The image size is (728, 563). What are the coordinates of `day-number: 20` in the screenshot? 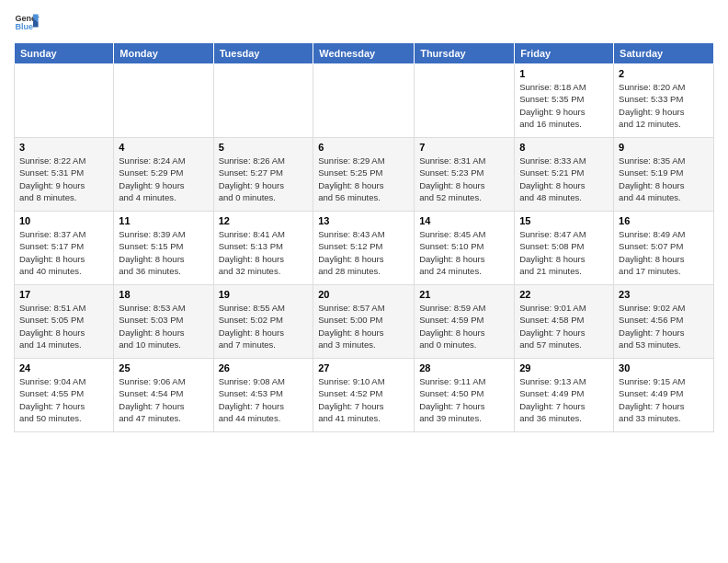 It's located at (364, 294).